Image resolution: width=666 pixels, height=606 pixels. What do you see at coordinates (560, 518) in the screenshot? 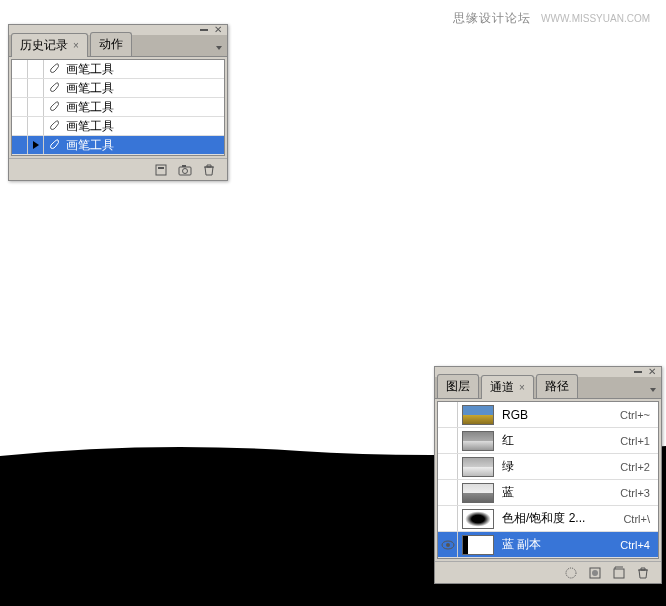
I see `channel-label: 色相/饱和度 2...` at bounding box center [560, 518].